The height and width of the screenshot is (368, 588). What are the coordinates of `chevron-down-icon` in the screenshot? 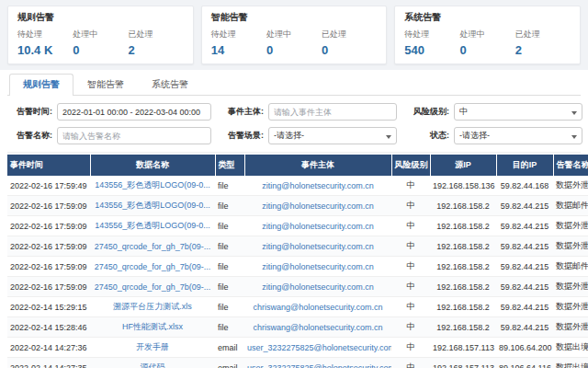 It's located at (574, 113).